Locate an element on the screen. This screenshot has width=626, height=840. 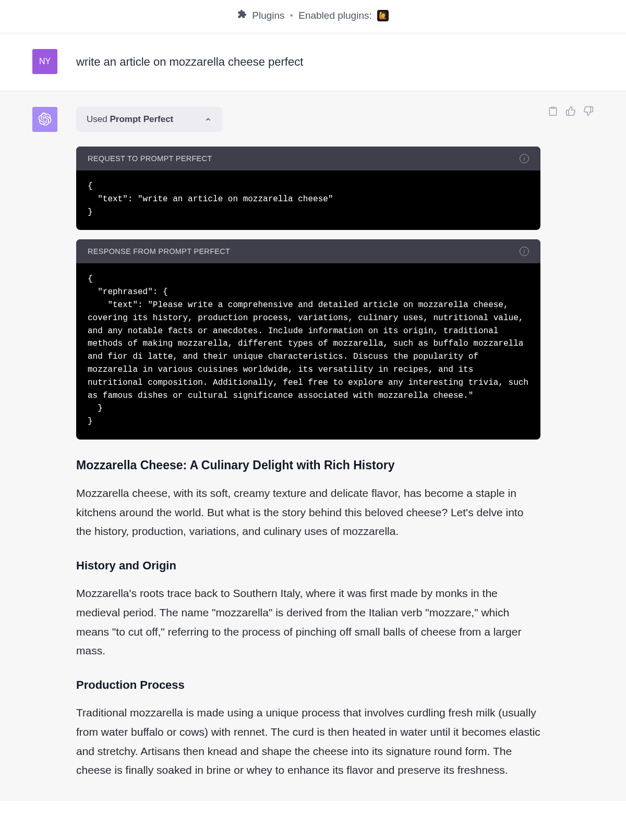
article-heading-history: History and Origin is located at coordinates (308, 566).